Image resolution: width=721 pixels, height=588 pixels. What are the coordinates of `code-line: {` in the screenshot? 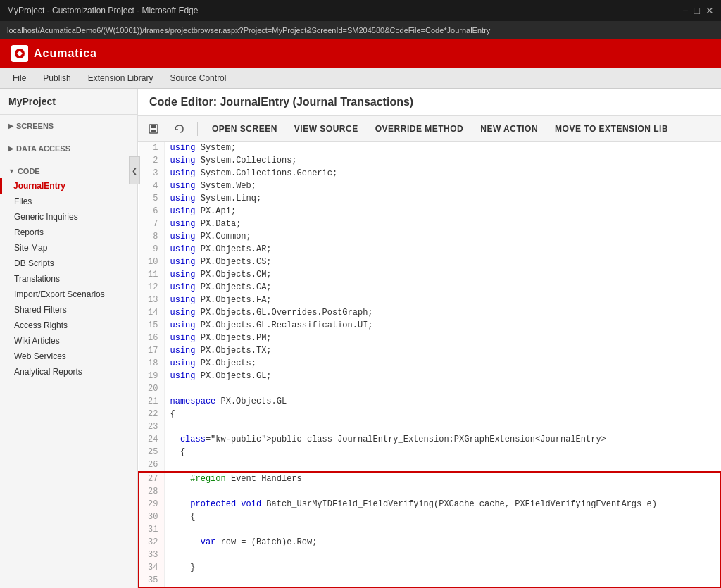 It's located at (442, 452).